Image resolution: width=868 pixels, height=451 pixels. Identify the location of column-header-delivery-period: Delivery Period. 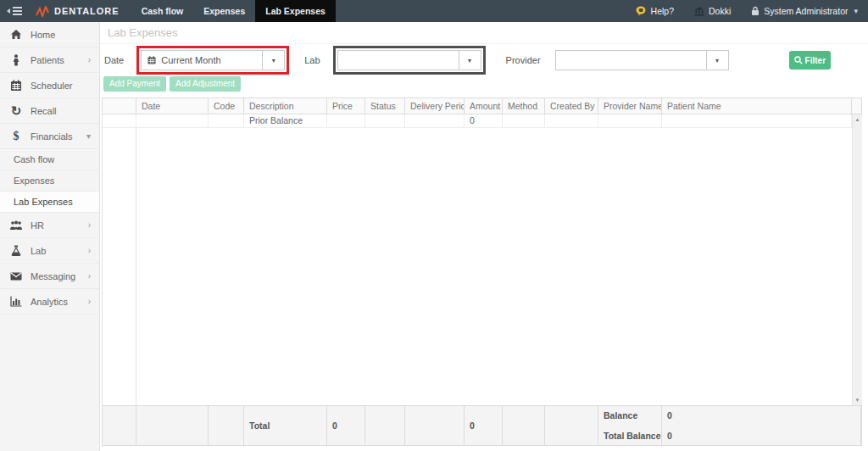
(435, 107).